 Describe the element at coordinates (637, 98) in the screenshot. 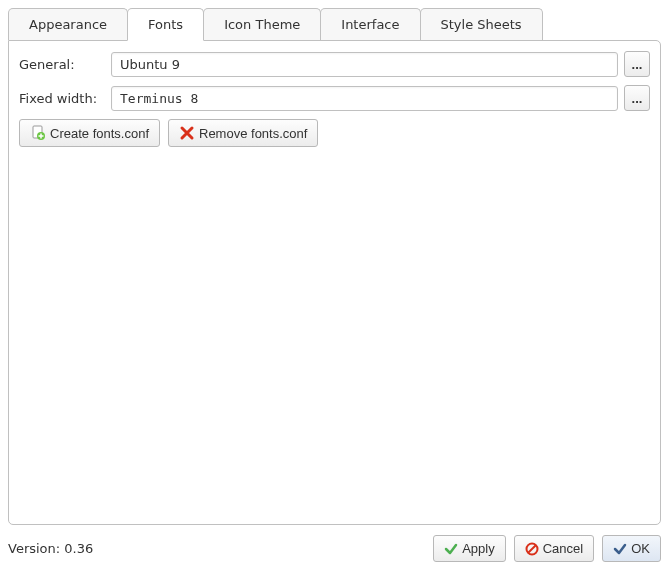

I see `fixed-font-browse-button: ...` at that location.